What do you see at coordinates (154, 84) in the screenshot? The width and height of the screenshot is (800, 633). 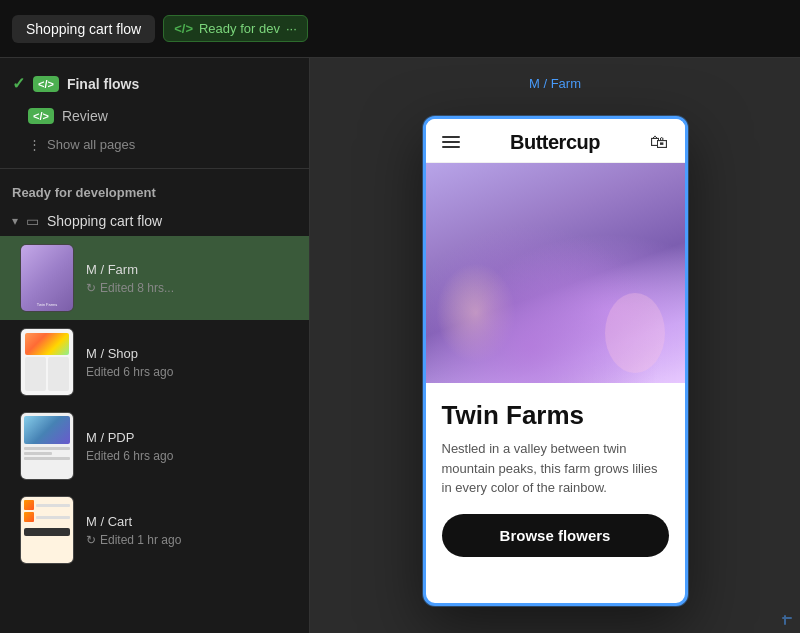 I see `final-flows-section: ✓ </> Final flows` at bounding box center [154, 84].